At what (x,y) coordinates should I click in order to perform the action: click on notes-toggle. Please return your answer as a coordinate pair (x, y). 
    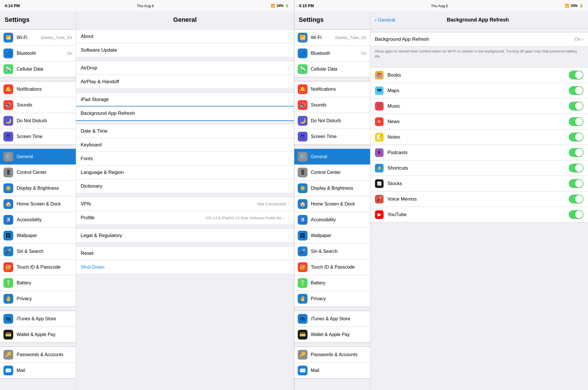
    Looking at the image, I should click on (576, 137).